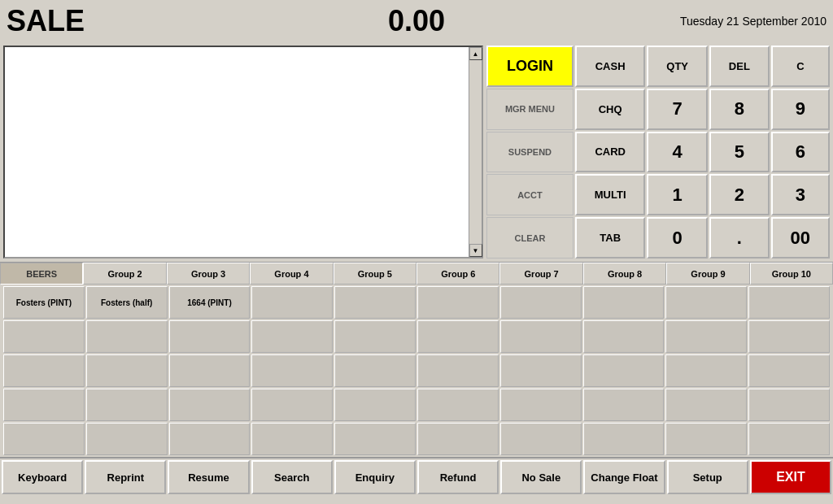  Describe the element at coordinates (541, 273) in the screenshot. I see `tab-group7: Group 7` at that location.